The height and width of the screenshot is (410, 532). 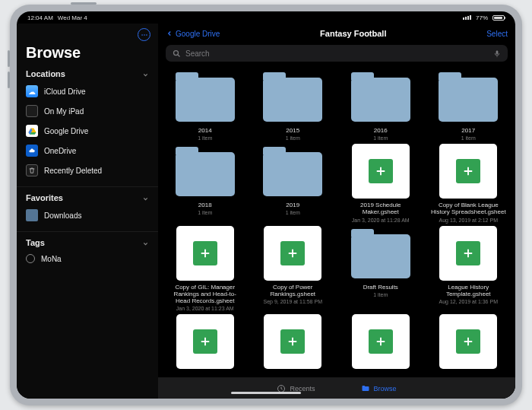 I want to click on file-meta: Aug 12, 2019 at 1:36 PM, so click(x=468, y=301).